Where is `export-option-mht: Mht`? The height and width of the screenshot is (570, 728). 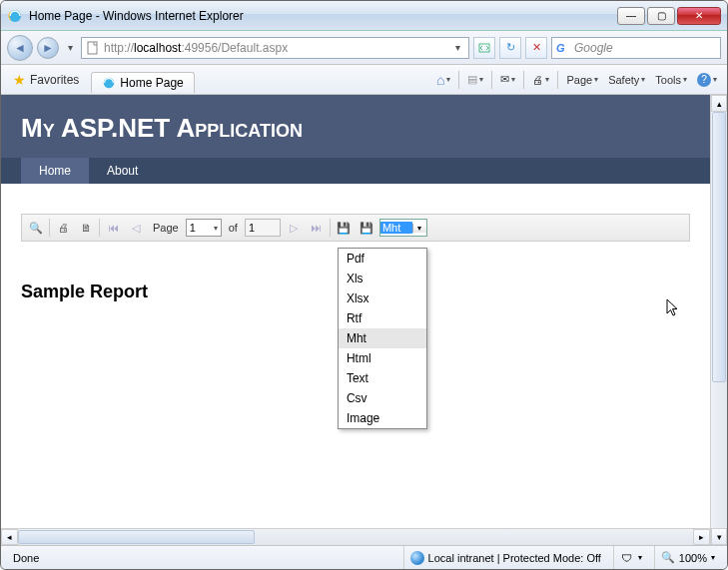 export-option-mht: Mht is located at coordinates (382, 338).